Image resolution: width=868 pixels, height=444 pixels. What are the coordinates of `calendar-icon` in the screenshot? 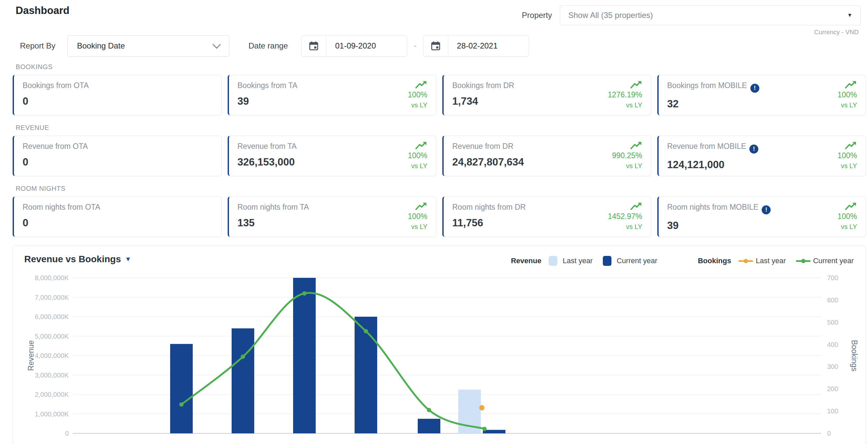 It's located at (314, 46).